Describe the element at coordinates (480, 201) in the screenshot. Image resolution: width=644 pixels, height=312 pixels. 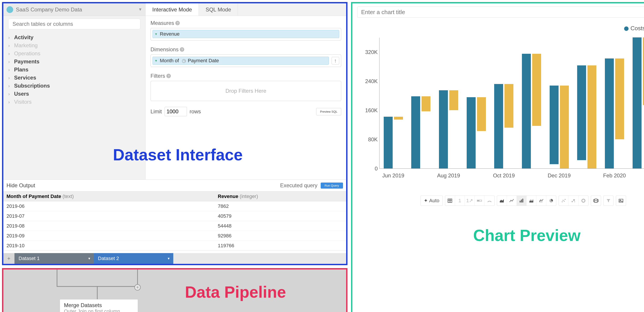
I see `progress-bar-icon` at that location.